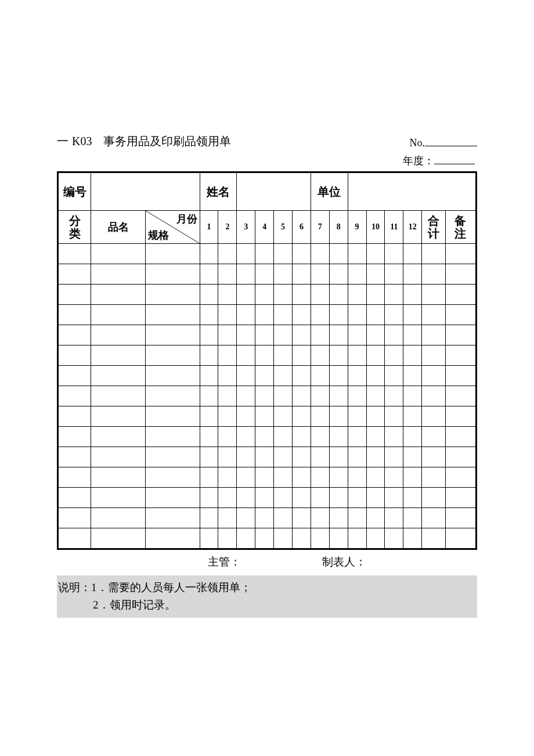  What do you see at coordinates (434, 228) in the screenshot?
I see `hdr-heji: 合 计` at bounding box center [434, 228].